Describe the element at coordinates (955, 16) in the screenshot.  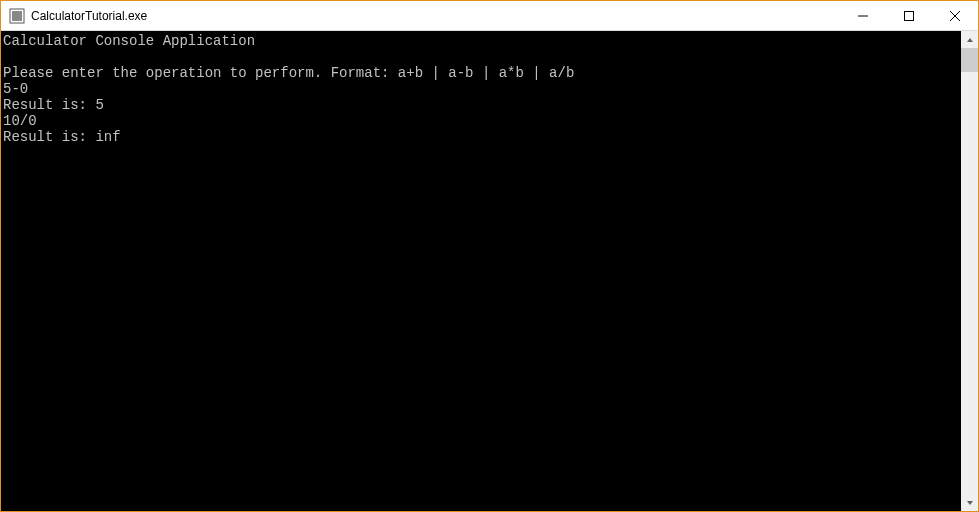
I see `close-button` at that location.